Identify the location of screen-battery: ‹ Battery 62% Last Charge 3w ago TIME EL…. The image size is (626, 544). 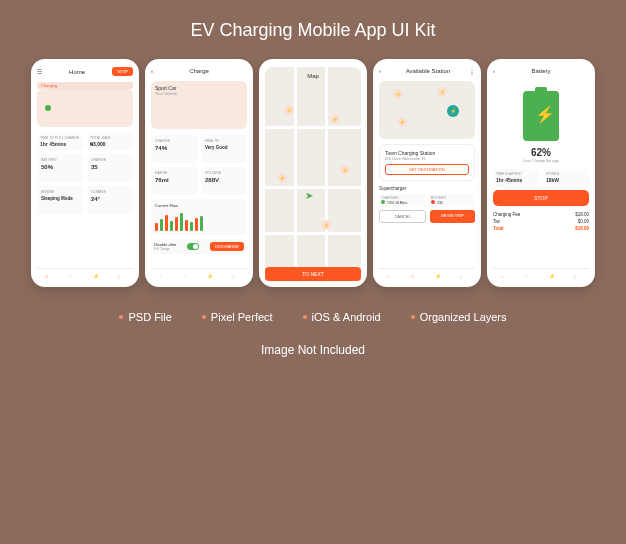
(541, 173).